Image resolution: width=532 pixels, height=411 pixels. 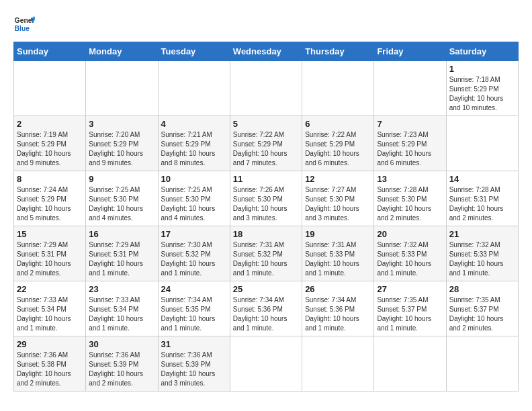 I want to click on calendar-cell: 2Sunrise: 7:19 AM Sunset: 5:29 PM Daylig…, so click(x=50, y=144).